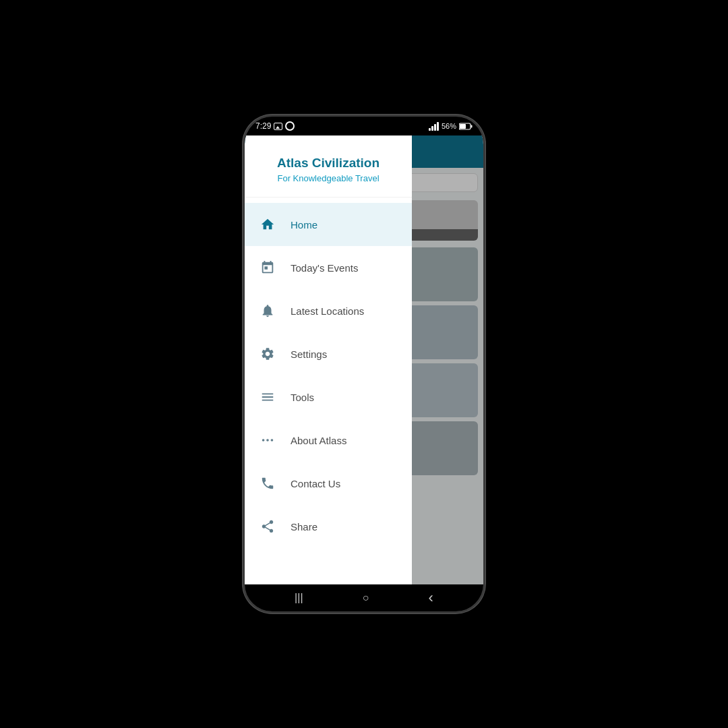 Image resolution: width=728 pixels, height=728 pixels. Describe the element at coordinates (328, 224) in the screenshot. I see `menu-item-home: Home` at that location.